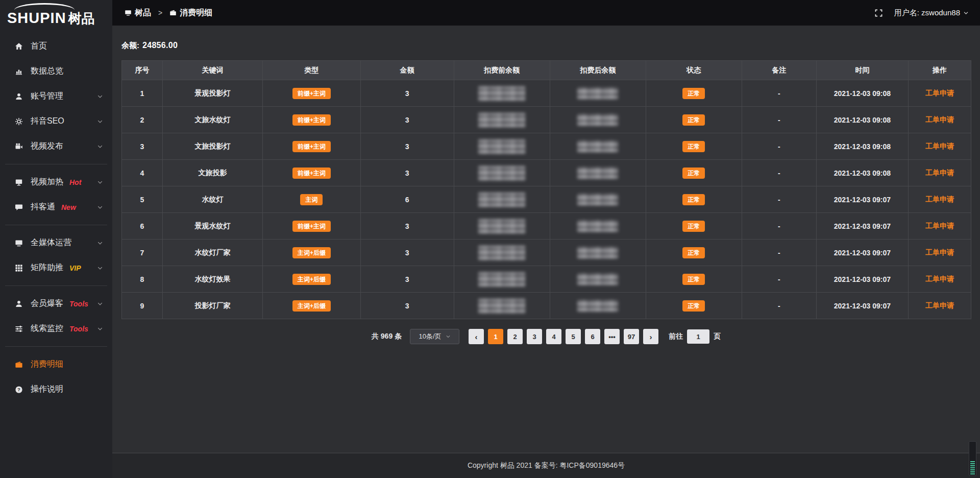  I want to click on scrollbar-thumb, so click(973, 468).